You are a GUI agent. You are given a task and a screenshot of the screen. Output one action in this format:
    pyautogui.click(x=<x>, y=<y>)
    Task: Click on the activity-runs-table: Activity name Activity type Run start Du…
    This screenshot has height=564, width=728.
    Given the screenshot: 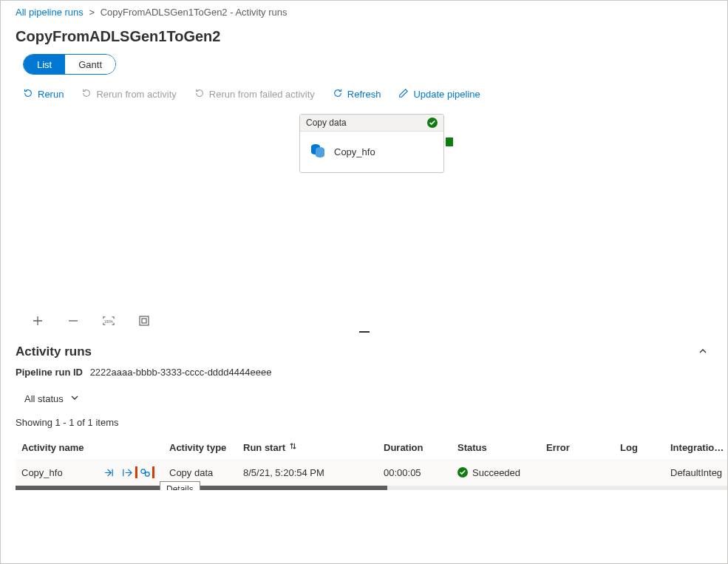 What is the action you would take?
    pyautogui.click(x=371, y=463)
    